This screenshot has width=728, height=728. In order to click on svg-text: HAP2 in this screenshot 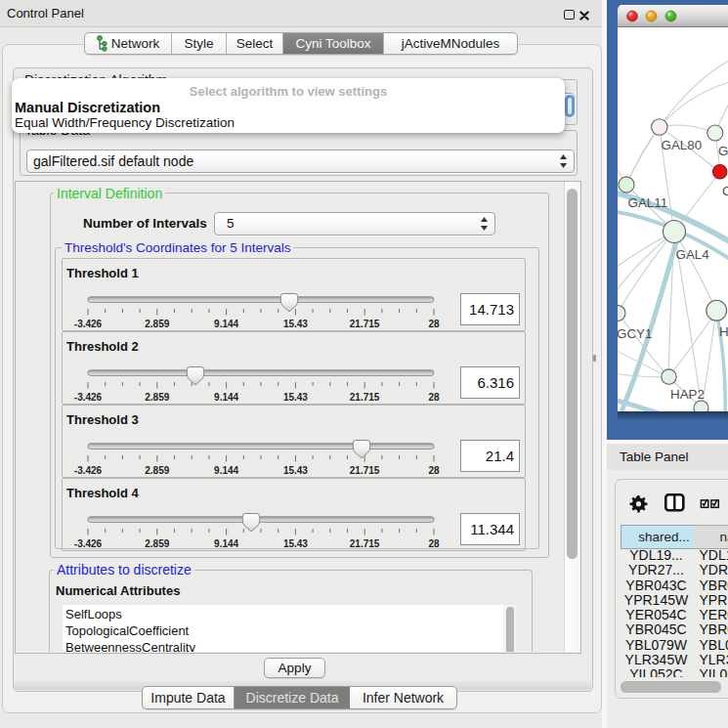, I will do `click(688, 395)`.